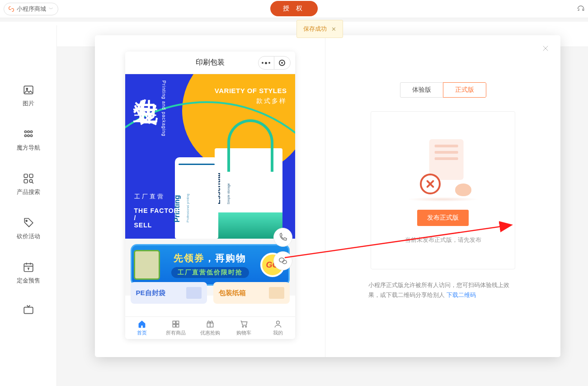  Describe the element at coordinates (251, 90) in the screenshot. I see `hero-topright-en: VARIETY OF STYLES` at that location.